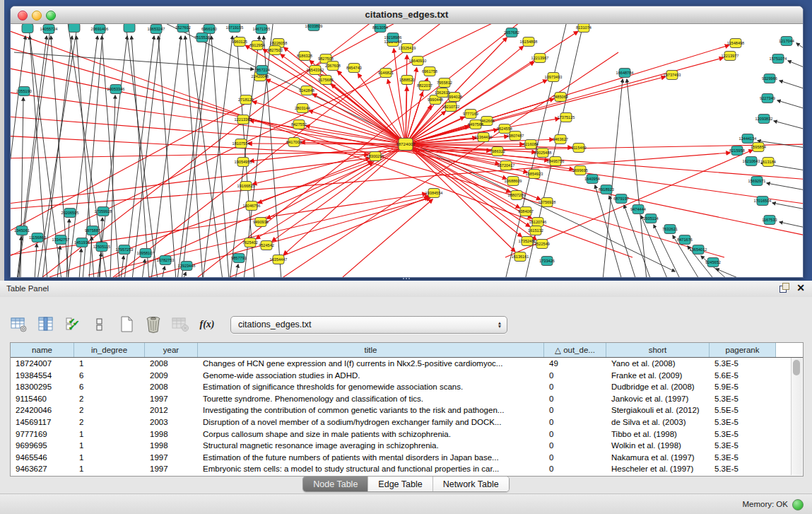 The height and width of the screenshot is (514, 812). Describe the element at coordinates (752, 161) in the screenshot. I see `graph-node: 16210643` at that location.